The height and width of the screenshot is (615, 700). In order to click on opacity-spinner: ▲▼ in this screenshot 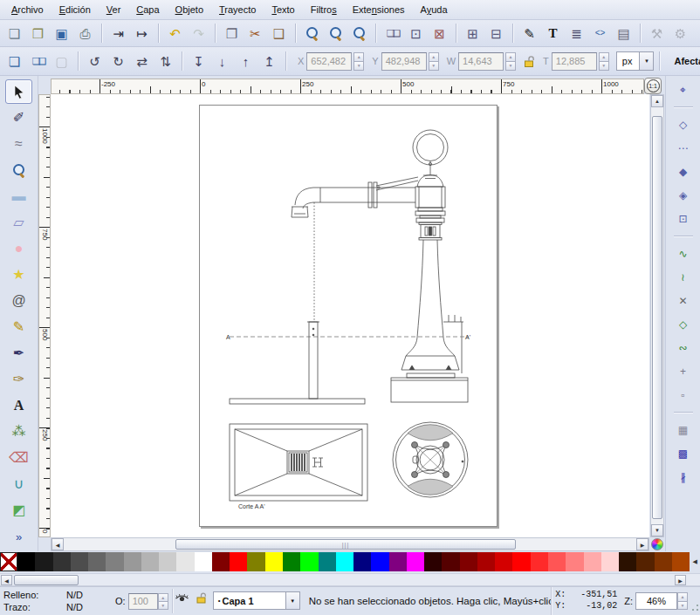, I will do `click(163, 602)`.